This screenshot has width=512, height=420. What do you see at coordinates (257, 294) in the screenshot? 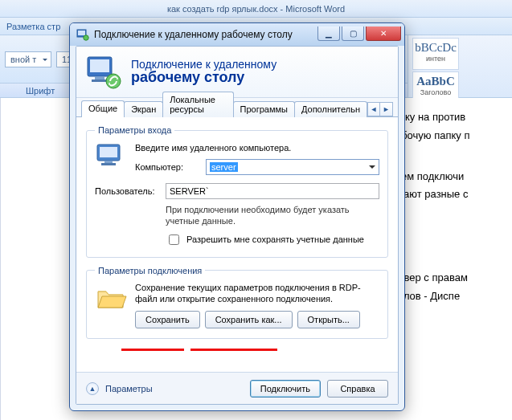
I see `connection-text: Сохранение текущих параметров подключени…` at bounding box center [257, 294].